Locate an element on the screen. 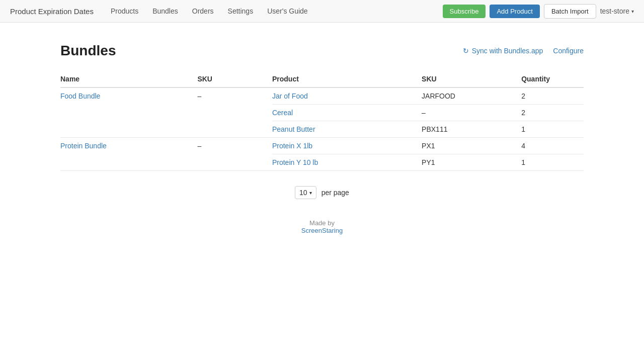 Image resolution: width=644 pixels, height=362 pixels. table-row: Food Bundle–Jar of FoodJARFOOD2 is located at coordinates (322, 96).